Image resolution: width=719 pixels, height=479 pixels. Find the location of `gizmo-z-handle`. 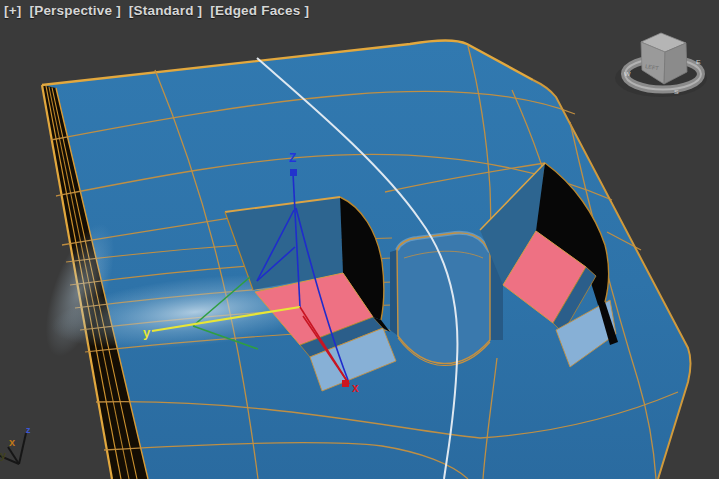

gizmo-z-handle is located at coordinates (294, 172).